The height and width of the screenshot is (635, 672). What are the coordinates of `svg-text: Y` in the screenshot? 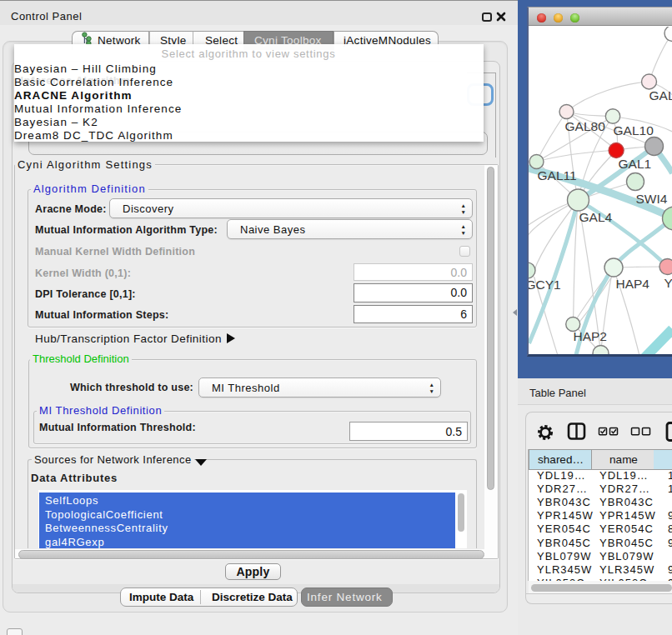 It's located at (668, 283).